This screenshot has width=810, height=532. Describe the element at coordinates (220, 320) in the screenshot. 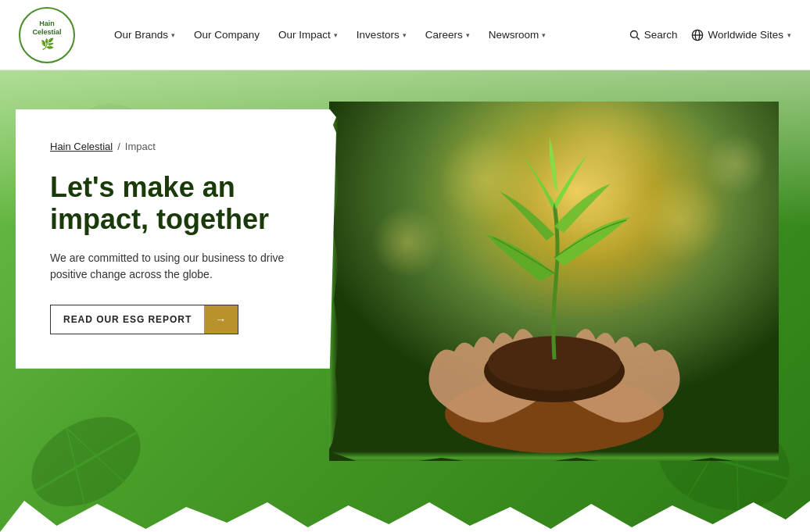

I see `arrow-icon: →` at that location.